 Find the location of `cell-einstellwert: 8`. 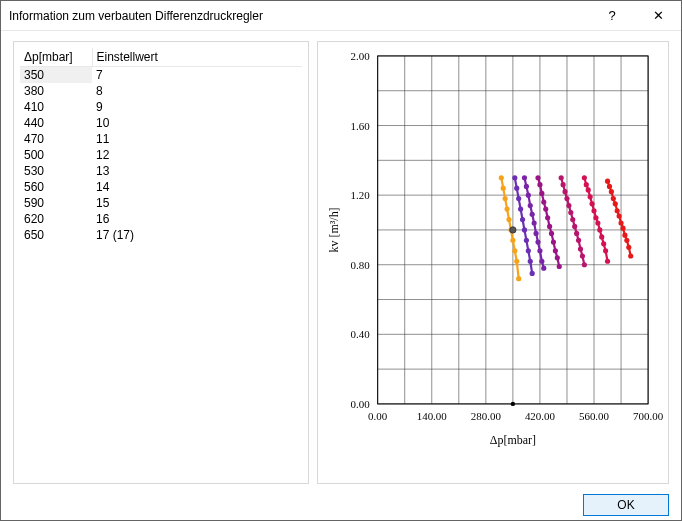

cell-einstellwert: 8 is located at coordinates (197, 91).